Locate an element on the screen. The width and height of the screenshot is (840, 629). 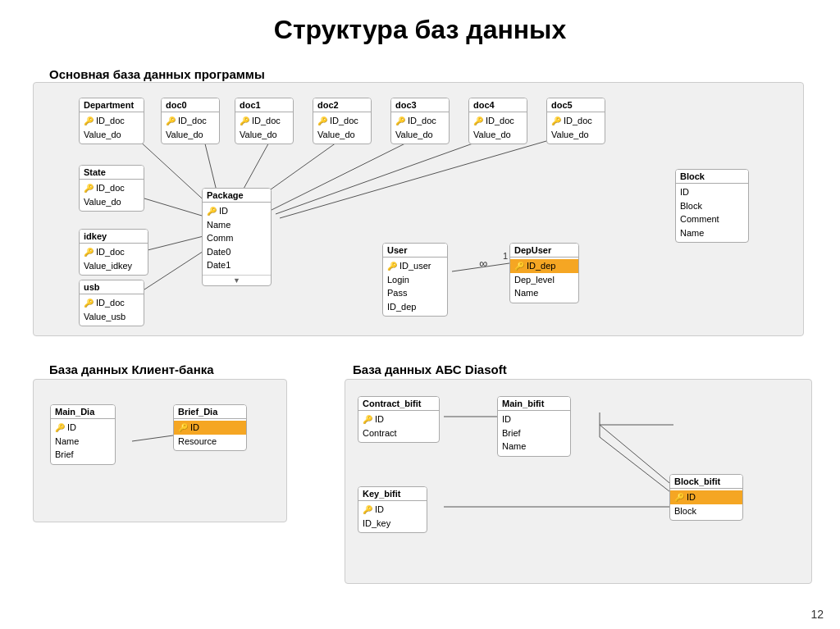
table-user: User 🔑ID_user Login Pass ID_dep is located at coordinates (415, 280).